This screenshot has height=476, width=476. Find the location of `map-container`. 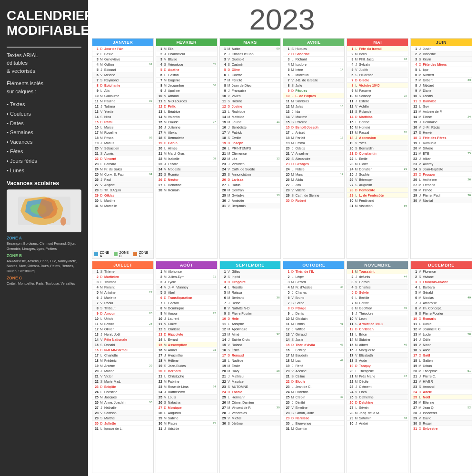

map-container is located at coordinates (44, 211).